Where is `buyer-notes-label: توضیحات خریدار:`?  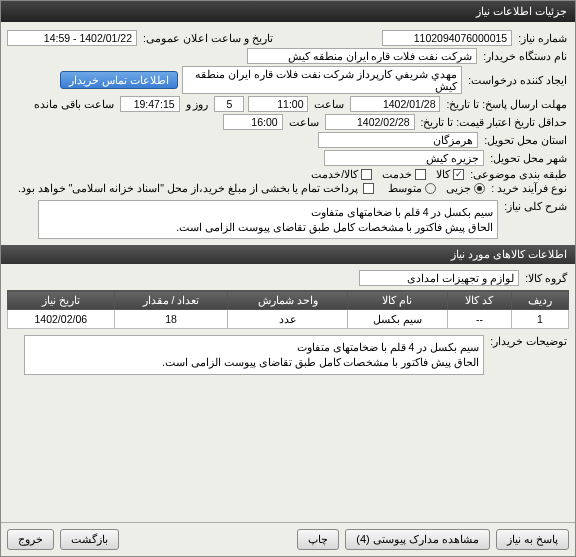 buyer-notes-label: توضیحات خریدار: is located at coordinates (528, 341).